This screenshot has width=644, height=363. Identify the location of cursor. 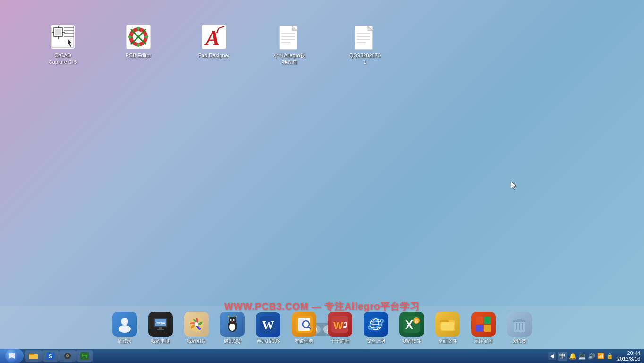
(514, 185).